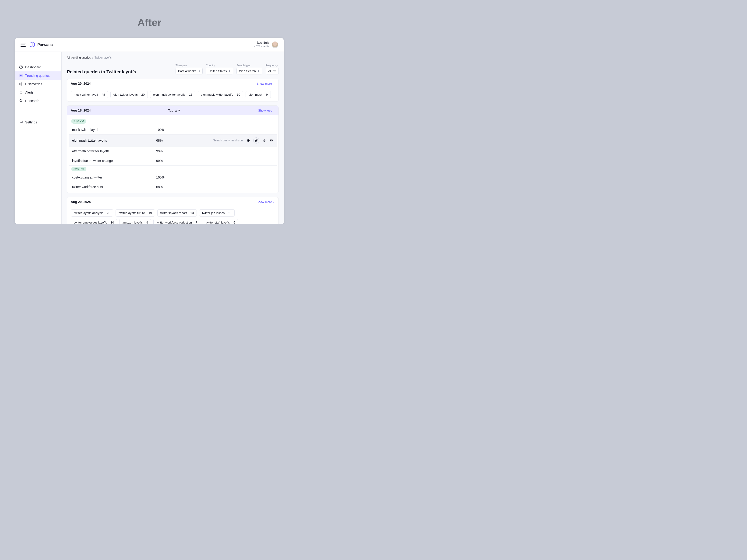 The height and width of the screenshot is (560, 747). I want to click on query-chip: musk twitter layoff - 48, so click(89, 95).